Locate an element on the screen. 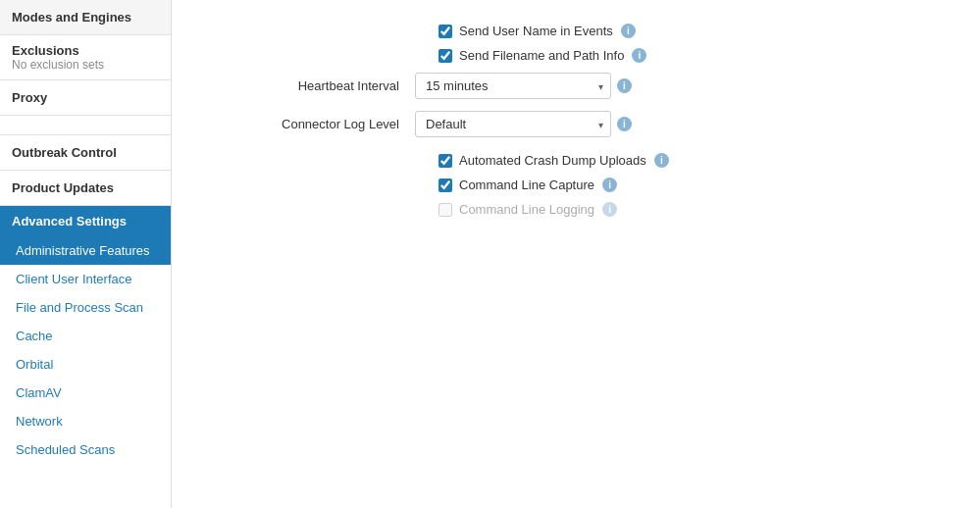 The image size is (980, 508). sidebar-item-clamav: ClamAV is located at coordinates (85, 392).